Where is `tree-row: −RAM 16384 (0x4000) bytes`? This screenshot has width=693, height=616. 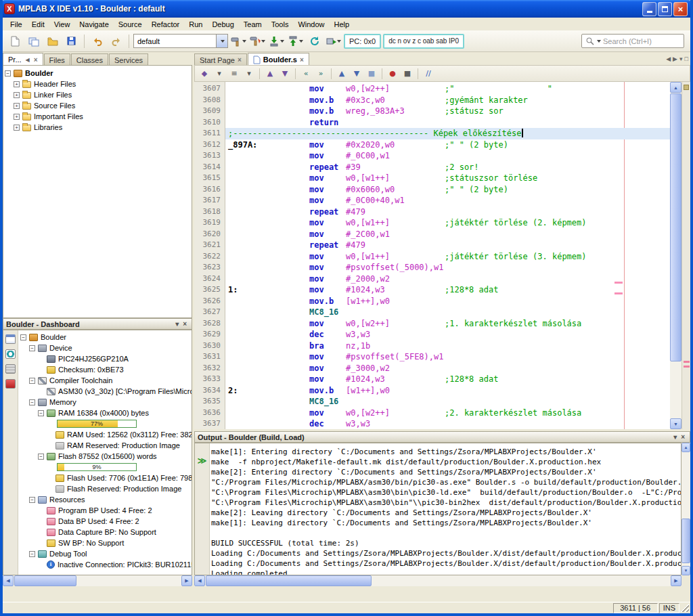 tree-row: −RAM 16384 (0x4000) bytes is located at coordinates (106, 413).